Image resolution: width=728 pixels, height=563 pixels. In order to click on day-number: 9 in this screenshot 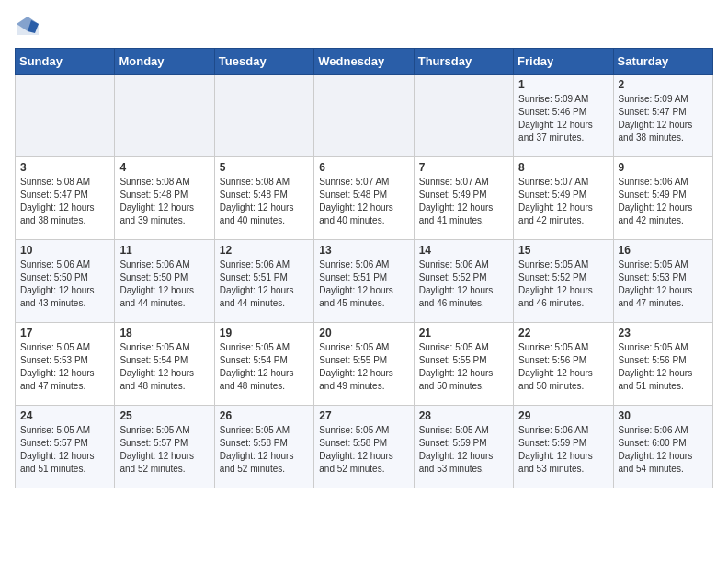, I will do `click(664, 167)`.